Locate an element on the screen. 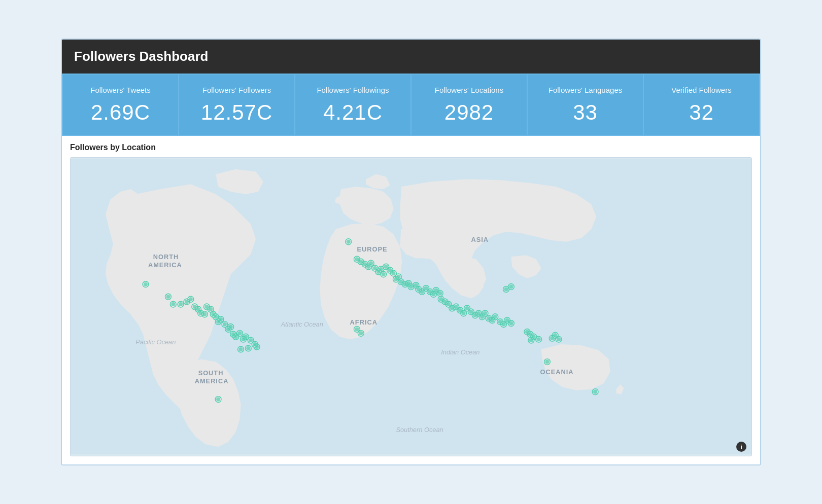 The image size is (822, 504). stat-card-3: Followers' Locations 2982 is located at coordinates (469, 104).